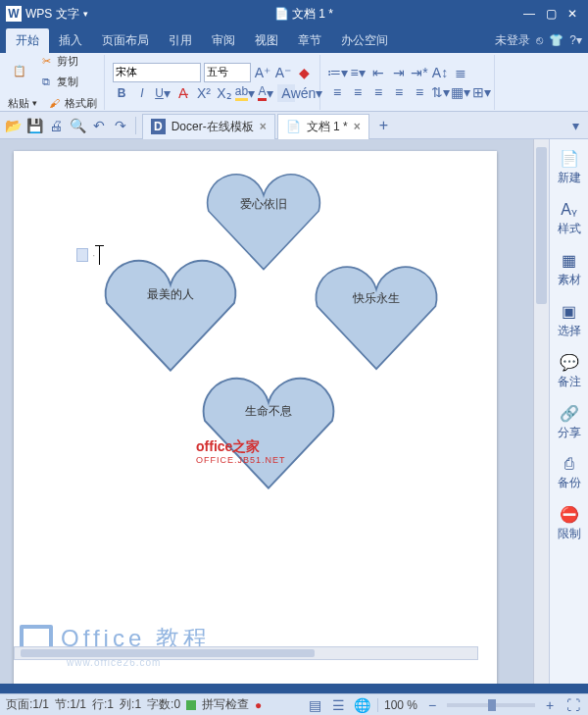 The width and height of the screenshot is (588, 715). I want to click on print-icon: 🖨, so click(56, 126).